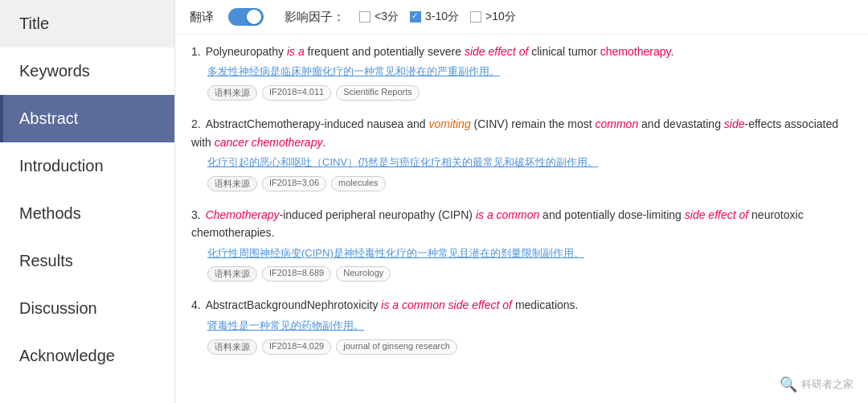 The height and width of the screenshot is (403, 868). I want to click on result-tags-4: 语料来源IF2018=4.029journal of ginseng resea…, so click(530, 347).